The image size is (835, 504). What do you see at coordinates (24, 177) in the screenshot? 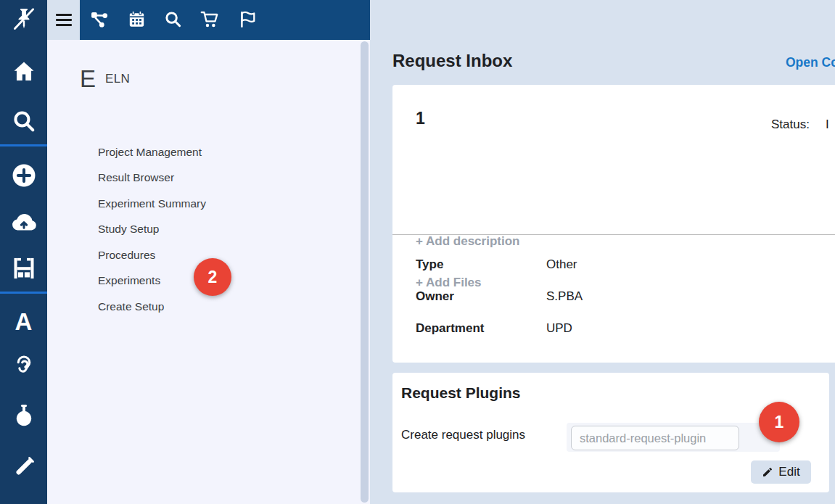
I see `plus-circle-icon` at bounding box center [24, 177].